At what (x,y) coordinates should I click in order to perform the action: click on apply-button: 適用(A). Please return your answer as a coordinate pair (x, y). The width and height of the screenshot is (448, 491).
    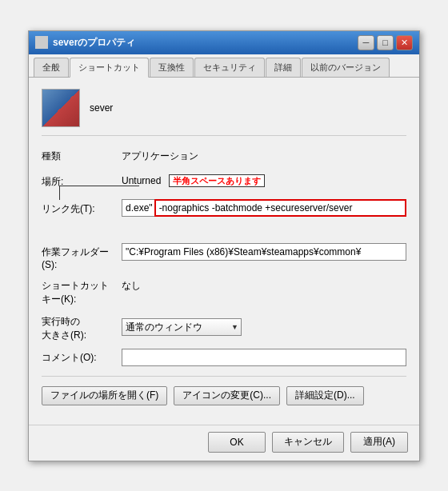
    Looking at the image, I should click on (379, 442).